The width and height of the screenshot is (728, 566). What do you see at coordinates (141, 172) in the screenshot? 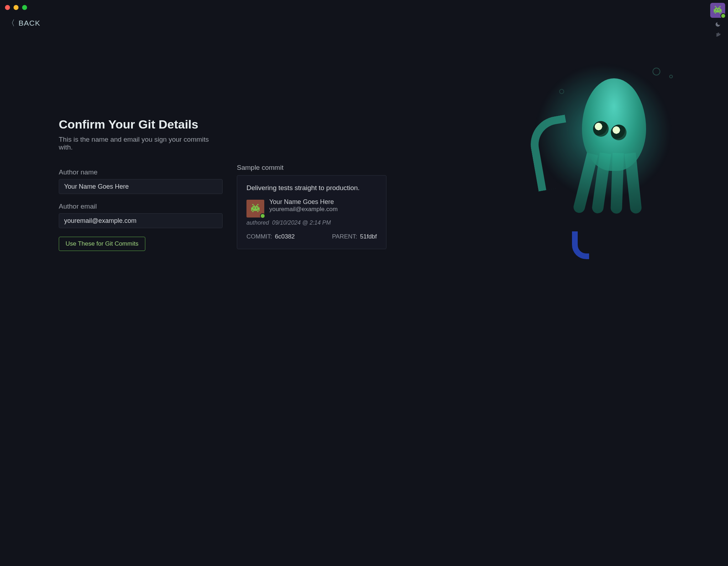
I see `author-name-label: Author name` at bounding box center [141, 172].